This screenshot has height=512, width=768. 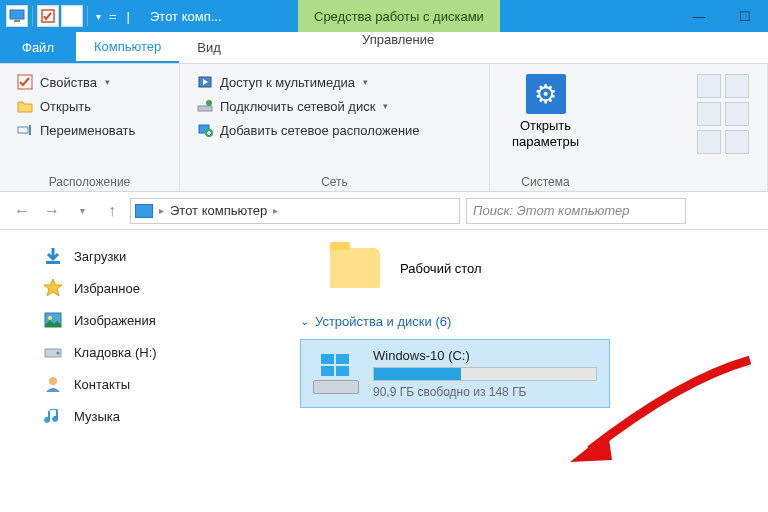 What do you see at coordinates (102, 384) in the screenshot?
I see `tree-label: Контакты` at bounding box center [102, 384].